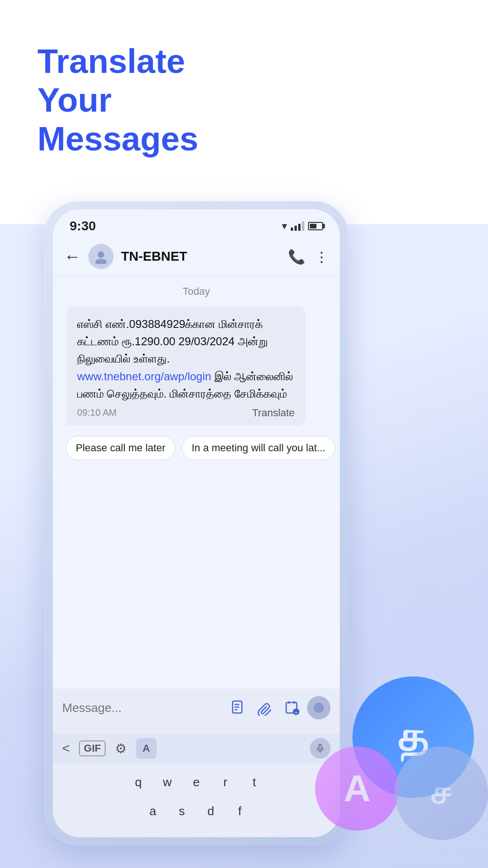  Describe the element at coordinates (182, 811) in the screenshot. I see `key-s: s` at that location.